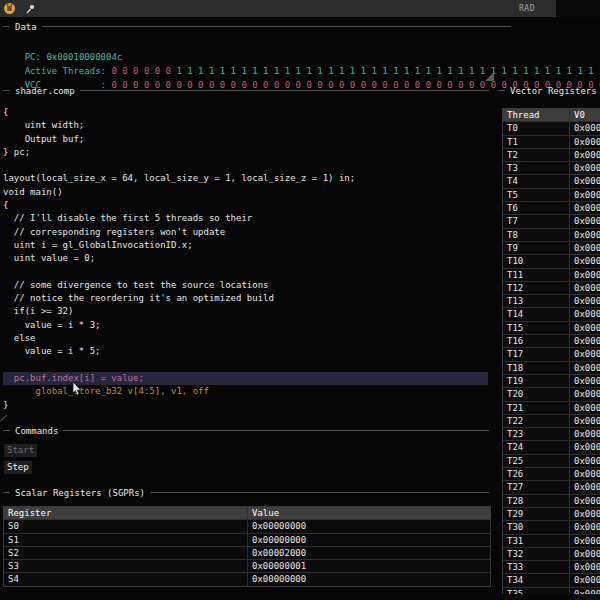  Describe the element at coordinates (536, 328) in the screenshot. I see `register-name-cell: T15` at that location.